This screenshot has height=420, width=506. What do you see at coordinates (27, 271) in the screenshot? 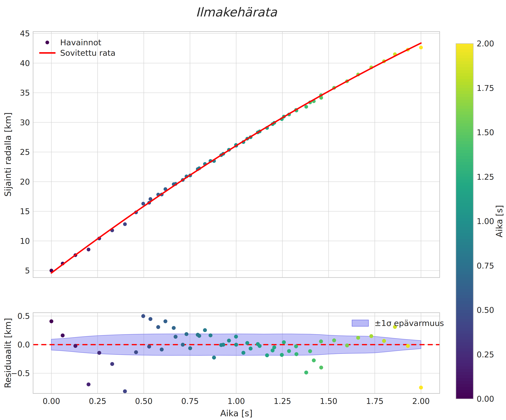
I see `ytick-label: 5` at bounding box center [27, 271].